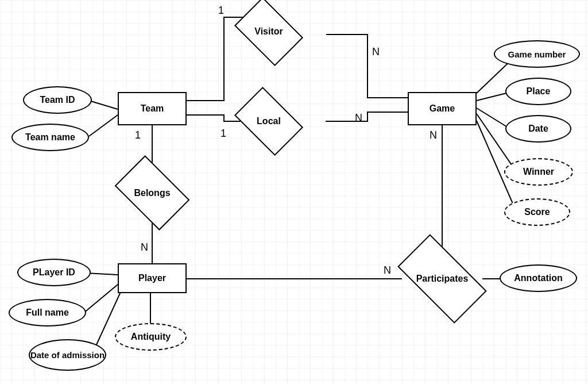  What do you see at coordinates (442, 279) in the screenshot?
I see `relationship-participates-label: Participates` at bounding box center [442, 279].